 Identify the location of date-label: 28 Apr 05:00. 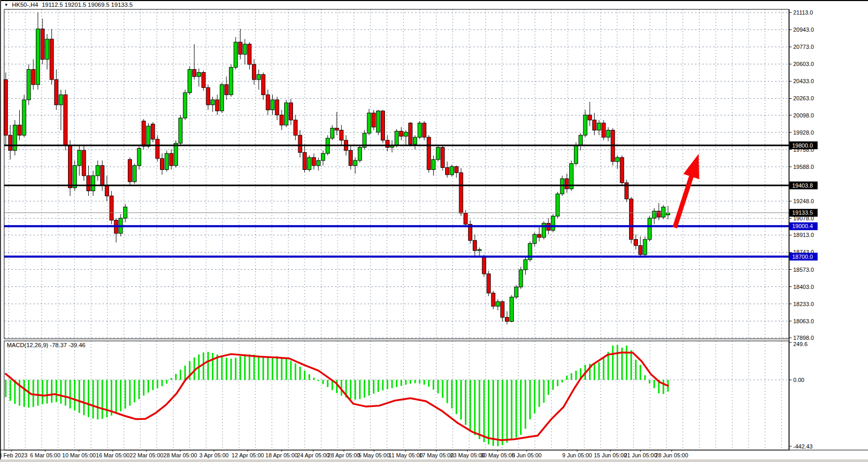
(344, 455).